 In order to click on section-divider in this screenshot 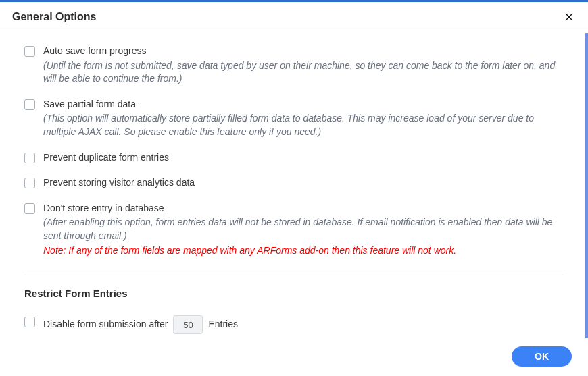, I will do `click(294, 275)`.